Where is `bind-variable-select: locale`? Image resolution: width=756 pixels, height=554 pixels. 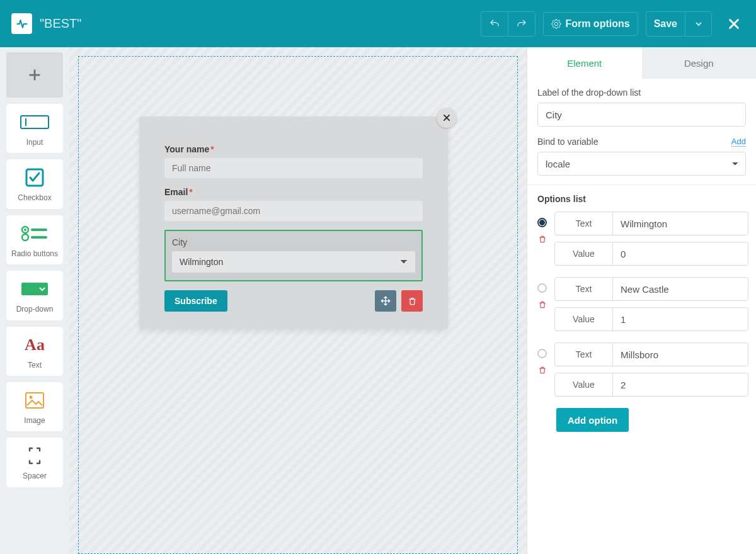 bind-variable-select: locale is located at coordinates (641, 164).